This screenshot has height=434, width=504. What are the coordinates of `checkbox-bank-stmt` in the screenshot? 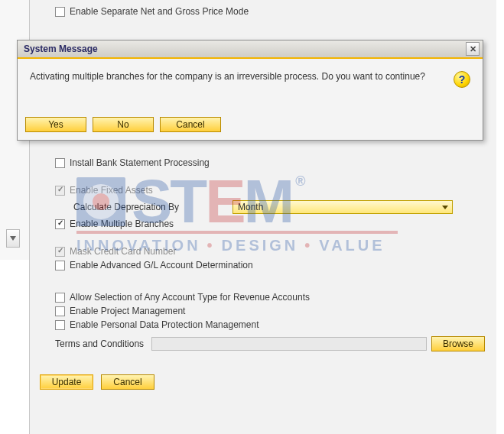 It's located at (60, 164).